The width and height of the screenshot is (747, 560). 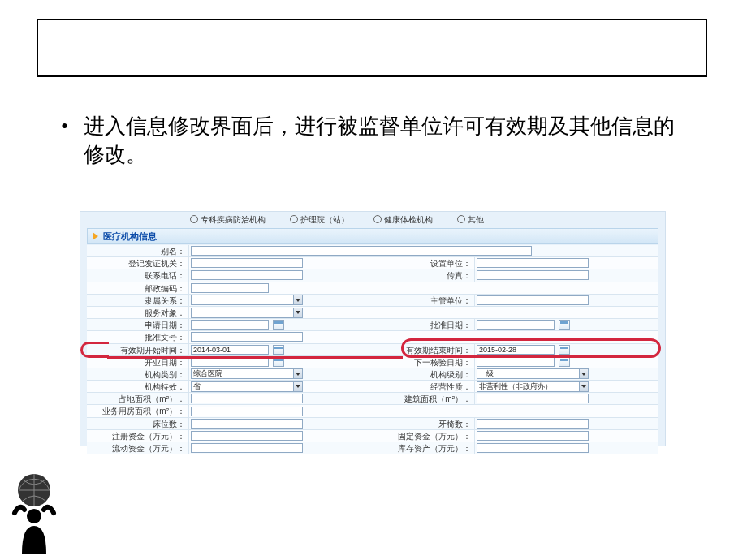 What do you see at coordinates (424, 300) in the screenshot?
I see `field-label: 主管单位：` at bounding box center [424, 300].